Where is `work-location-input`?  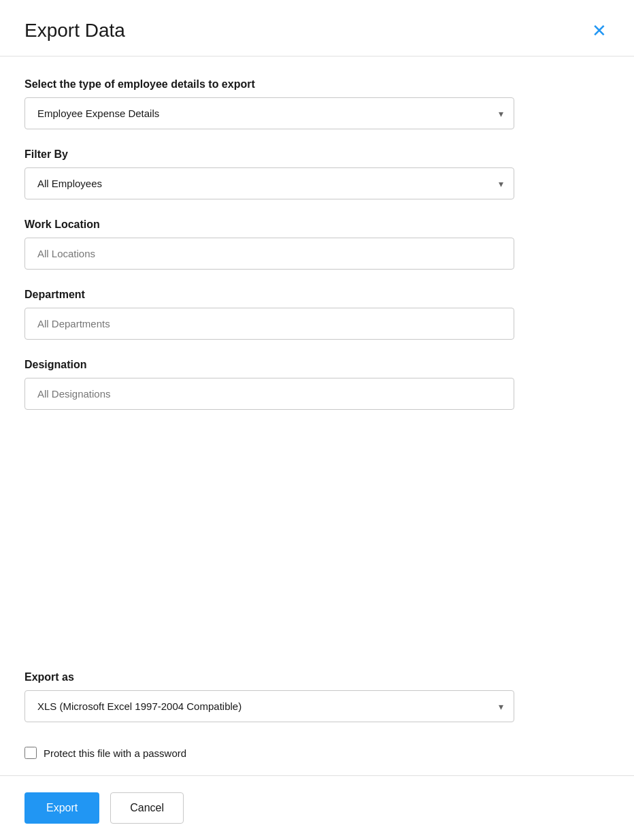 work-location-input is located at coordinates (269, 253).